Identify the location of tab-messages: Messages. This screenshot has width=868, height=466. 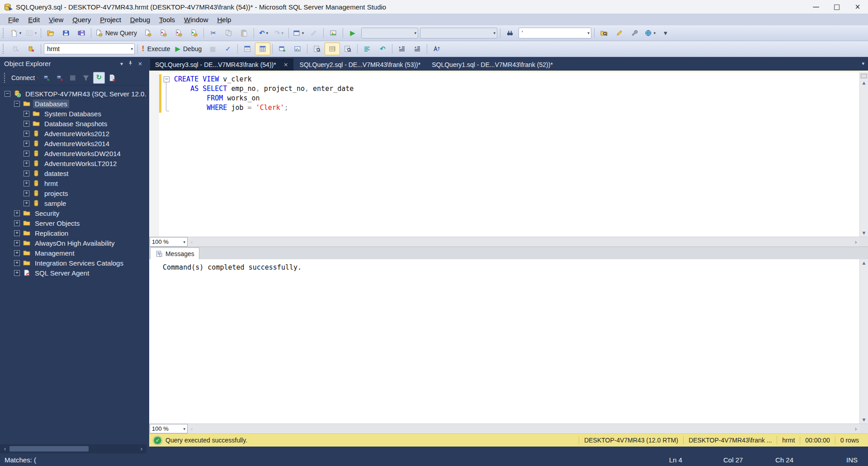
(175, 253).